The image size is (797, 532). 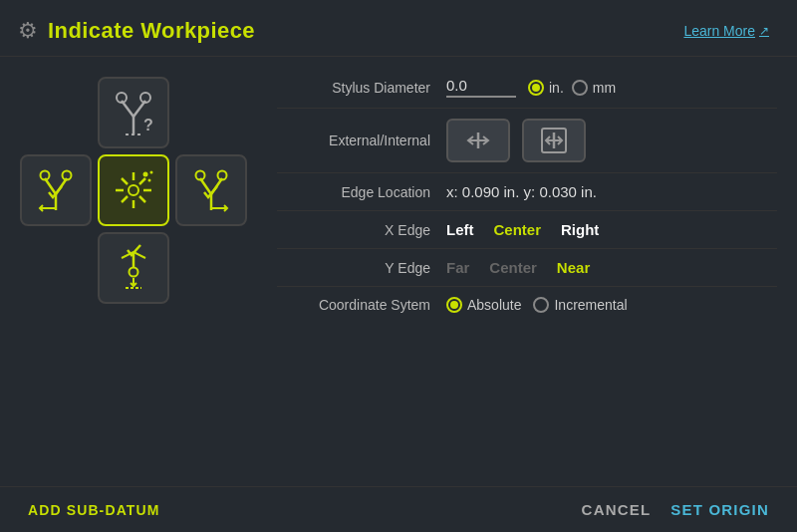 I want to click on right-mode-icon, so click(x=211, y=190).